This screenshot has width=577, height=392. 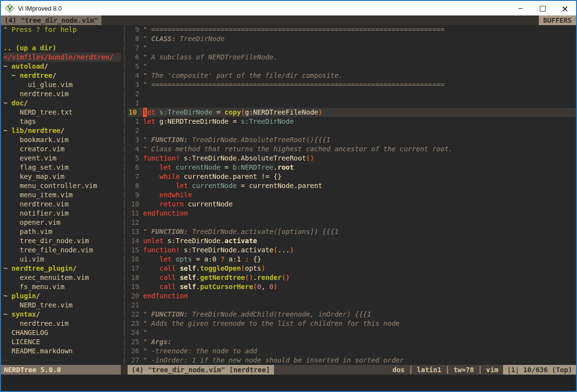 I want to click on tree-item: ~ doc/, so click(x=62, y=103).